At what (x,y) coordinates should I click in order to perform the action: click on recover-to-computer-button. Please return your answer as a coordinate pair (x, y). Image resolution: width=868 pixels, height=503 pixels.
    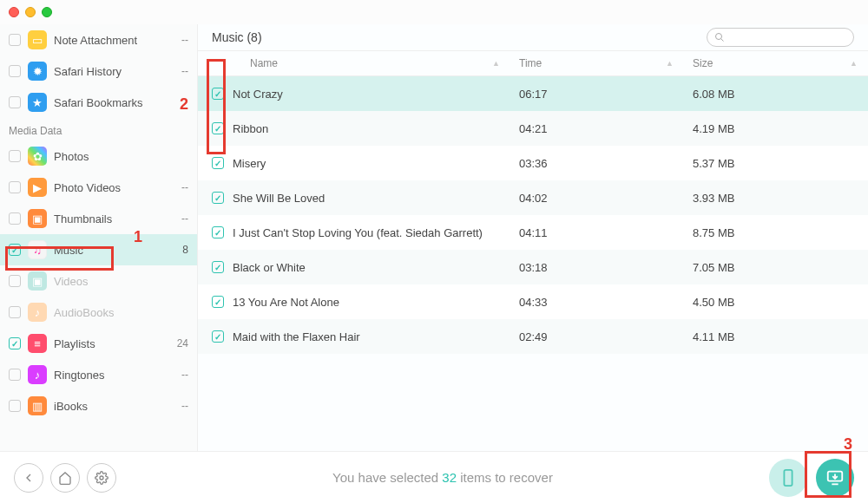
    Looking at the image, I should click on (835, 478).